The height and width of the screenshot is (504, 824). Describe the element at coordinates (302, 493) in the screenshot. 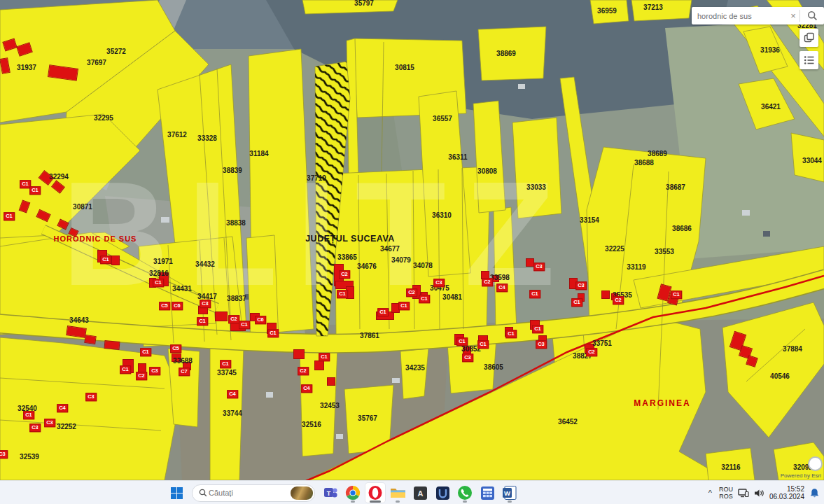

I see `search-highlight-image` at that location.